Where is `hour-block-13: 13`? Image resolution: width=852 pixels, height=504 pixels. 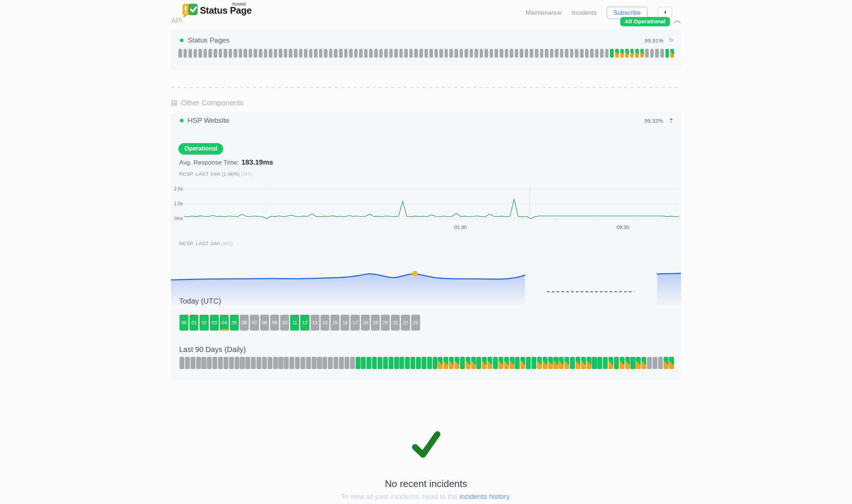
hour-block-13: 13 is located at coordinates (315, 322).